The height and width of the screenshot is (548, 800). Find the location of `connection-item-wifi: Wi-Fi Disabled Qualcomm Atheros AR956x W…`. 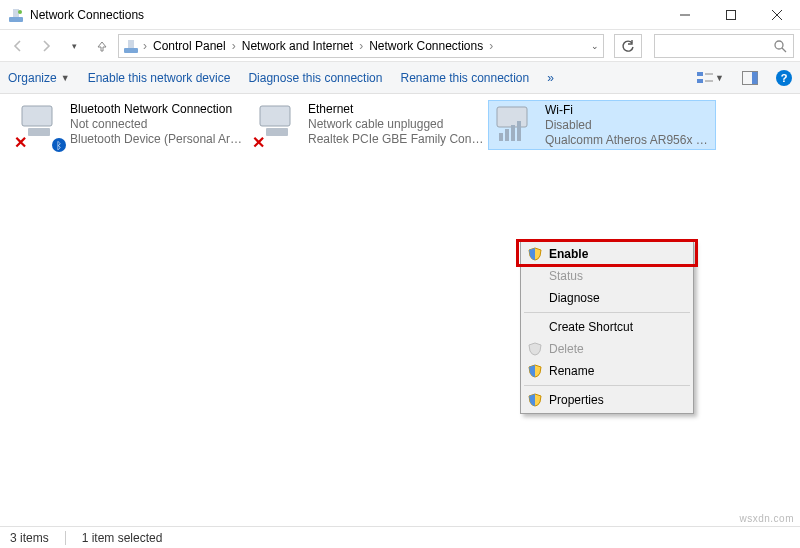

connection-item-wifi: Wi-Fi Disabled Qualcomm Atheros AR956x W… is located at coordinates (602, 125).